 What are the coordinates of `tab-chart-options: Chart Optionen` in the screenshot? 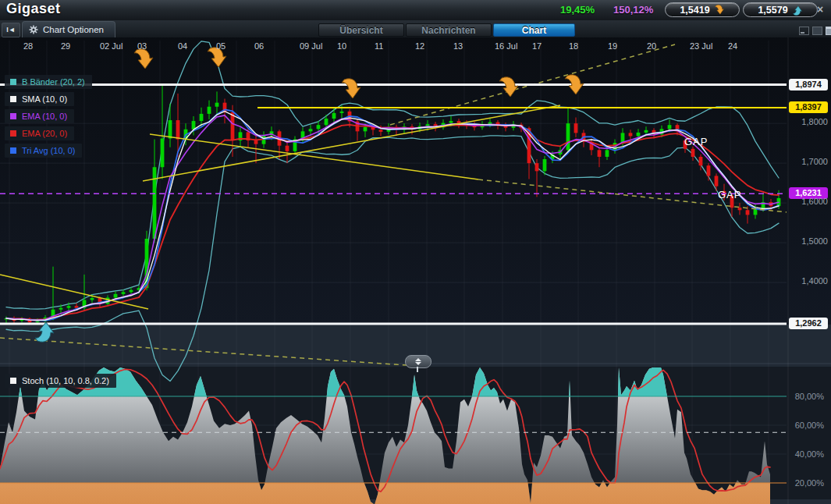 It's located at (69, 30).